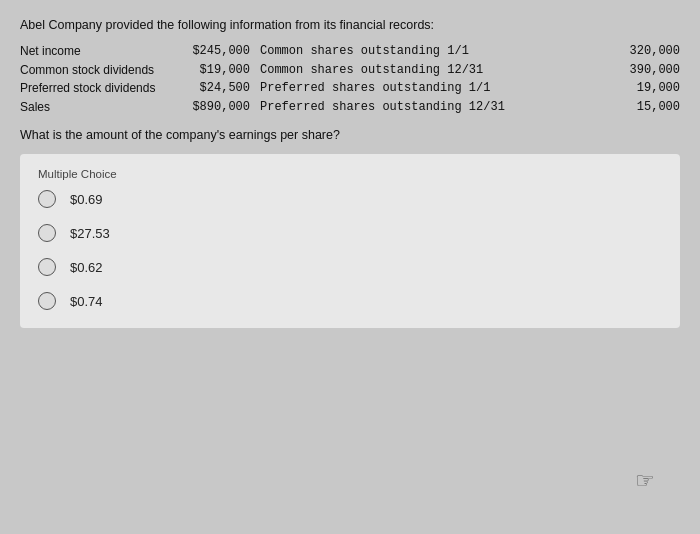 This screenshot has height=534, width=700. I want to click on label-preferred-dividends: Preferred stock dividends, so click(100, 88).